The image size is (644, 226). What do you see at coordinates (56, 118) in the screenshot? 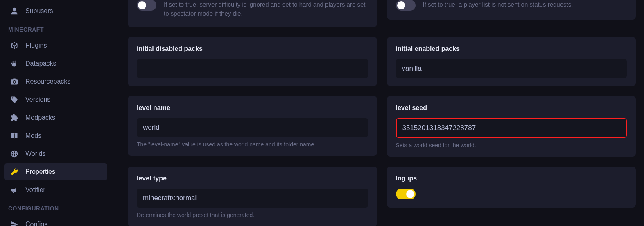
I see `sidebar-item-modpacks: Modpacks` at bounding box center [56, 118].